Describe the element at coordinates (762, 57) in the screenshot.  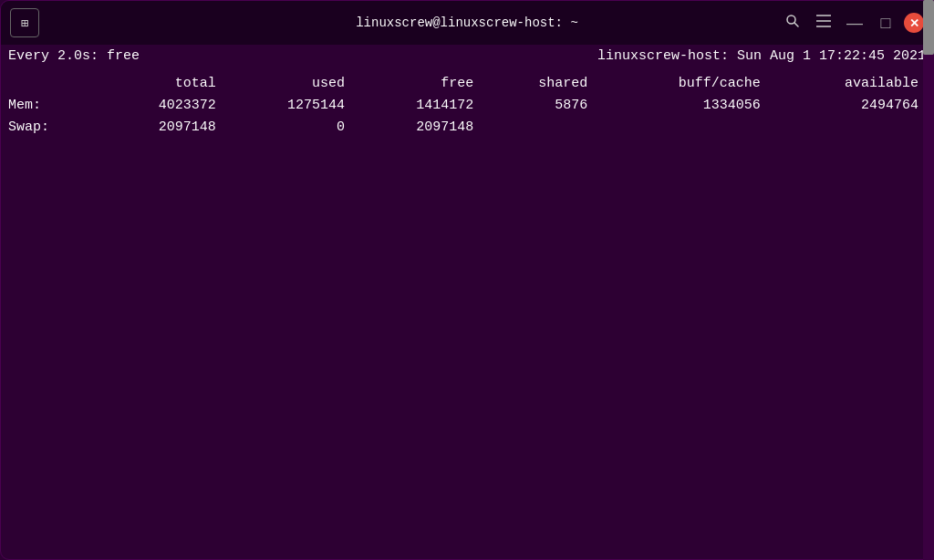
I see `hostname-datetime: linuxscrew-host: Sun Aug 1 17:22:45 2021` at that location.